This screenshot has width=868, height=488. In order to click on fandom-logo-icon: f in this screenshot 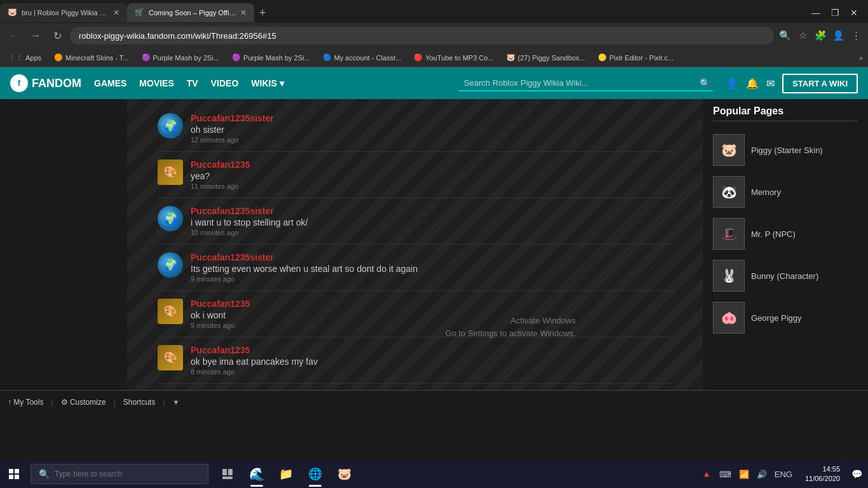, I will do `click(19, 83)`.